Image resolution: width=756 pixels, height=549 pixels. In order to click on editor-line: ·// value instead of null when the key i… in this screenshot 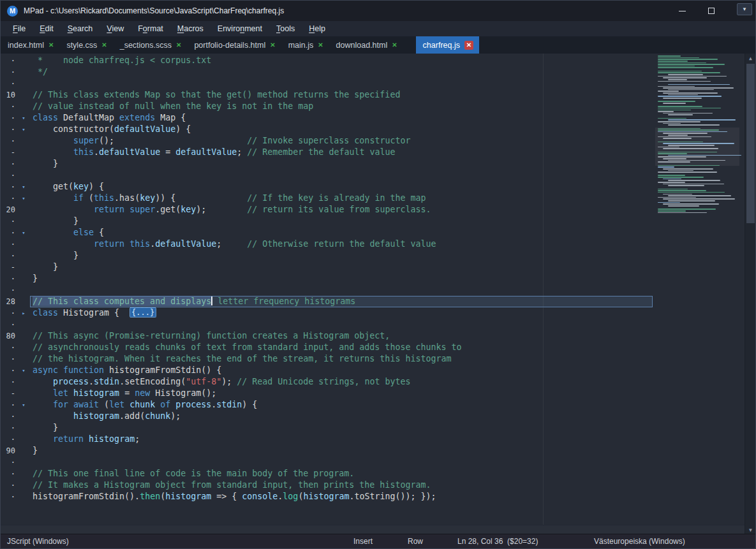, I will do `click(327, 106)`.